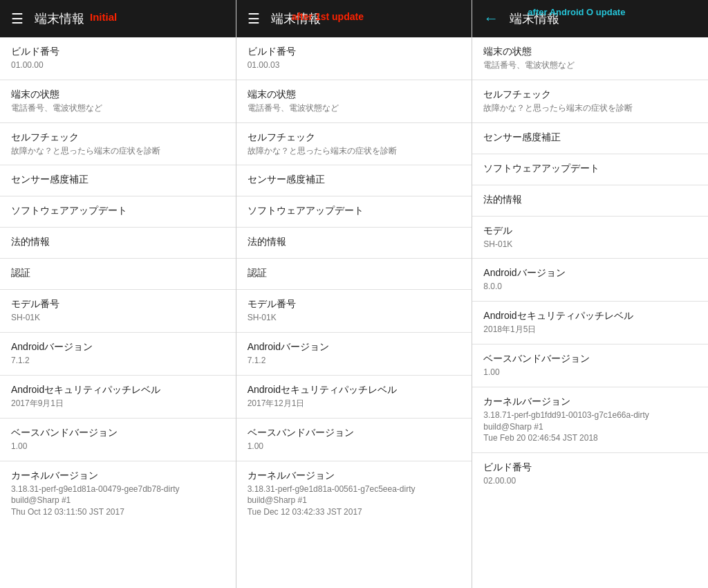  What do you see at coordinates (354, 59) in the screenshot?
I see `list-item: ビルド番号01.00.03` at bounding box center [354, 59].